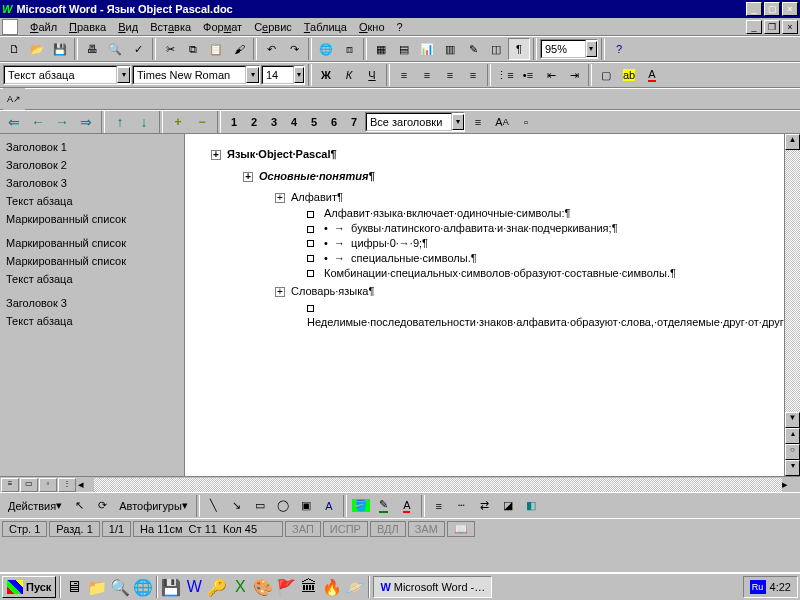  What do you see at coordinates (629, 75) in the screenshot?
I see `highlight-button: ab` at bounding box center [629, 75].